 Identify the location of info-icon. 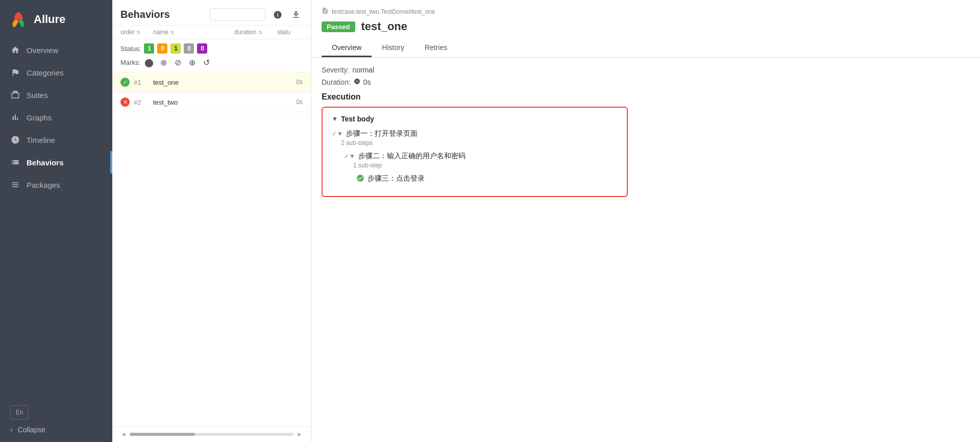
(278, 15).